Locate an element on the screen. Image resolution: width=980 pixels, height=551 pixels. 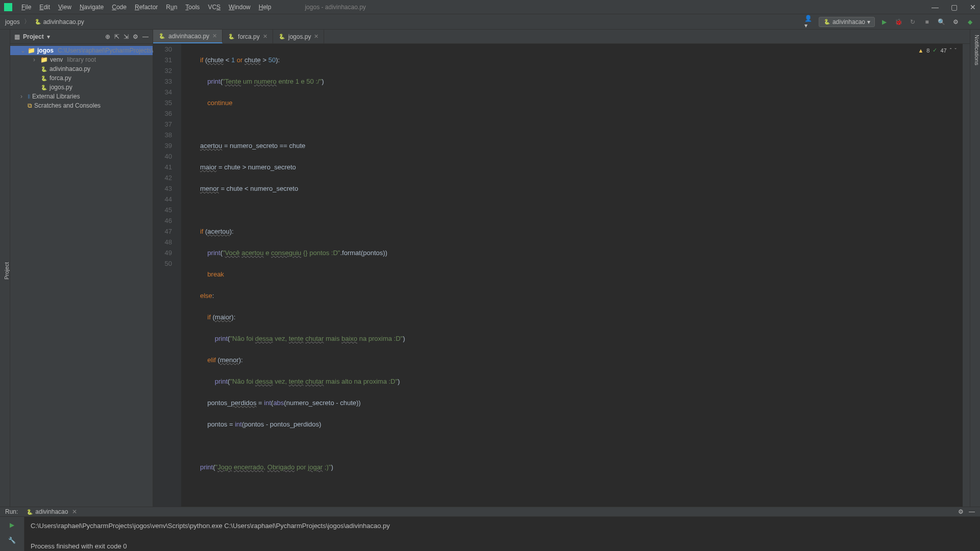
project-icon: ▦ is located at coordinates (17, 37).